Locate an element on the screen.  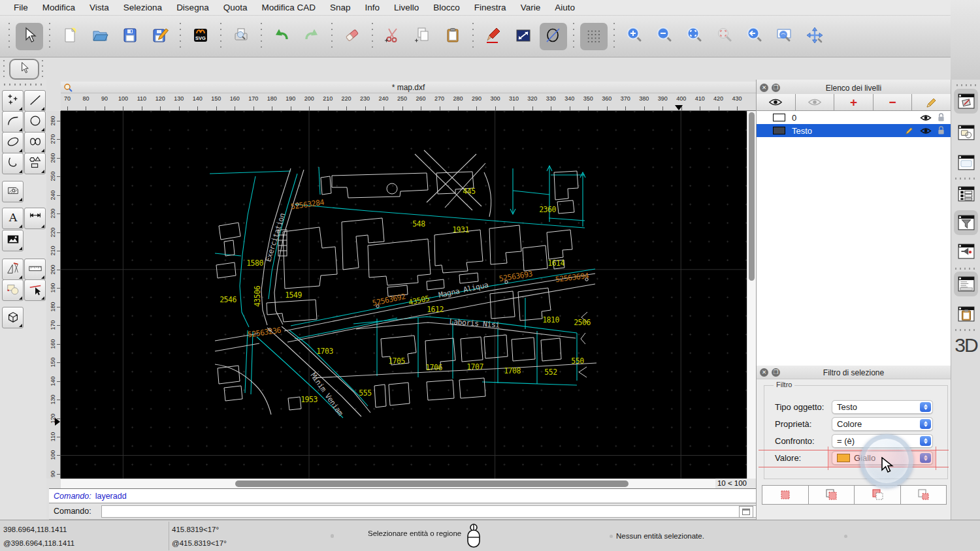
3d-mode-label: 3D is located at coordinates (966, 345).